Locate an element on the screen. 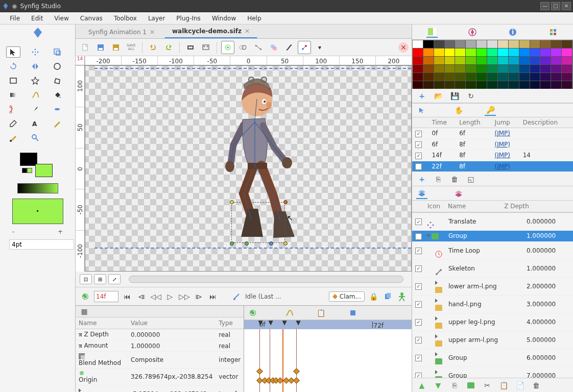 This screenshot has width=573, height=392. keyframe-key-icon: 🔑 is located at coordinates (490, 110).